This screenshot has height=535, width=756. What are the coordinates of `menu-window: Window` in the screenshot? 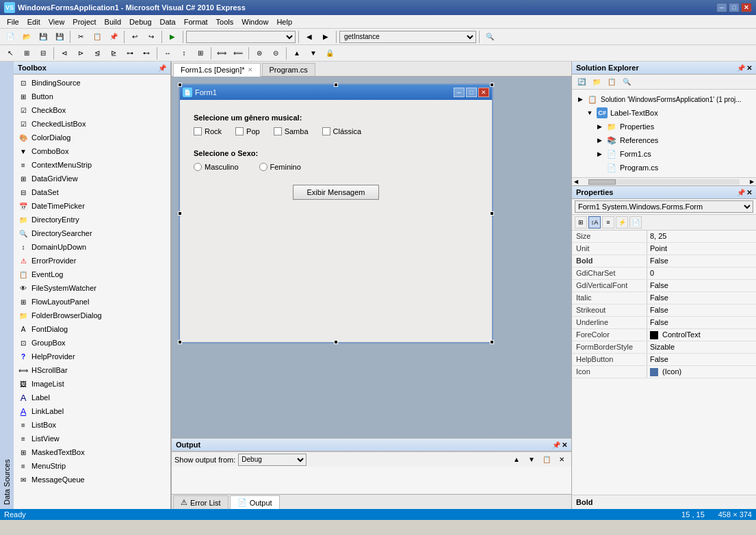 It's located at (255, 22).